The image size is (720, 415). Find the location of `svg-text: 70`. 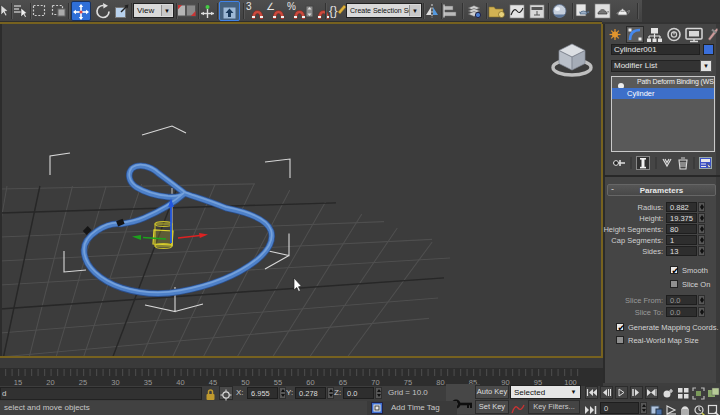

svg-text: 70 is located at coordinates (375, 382).